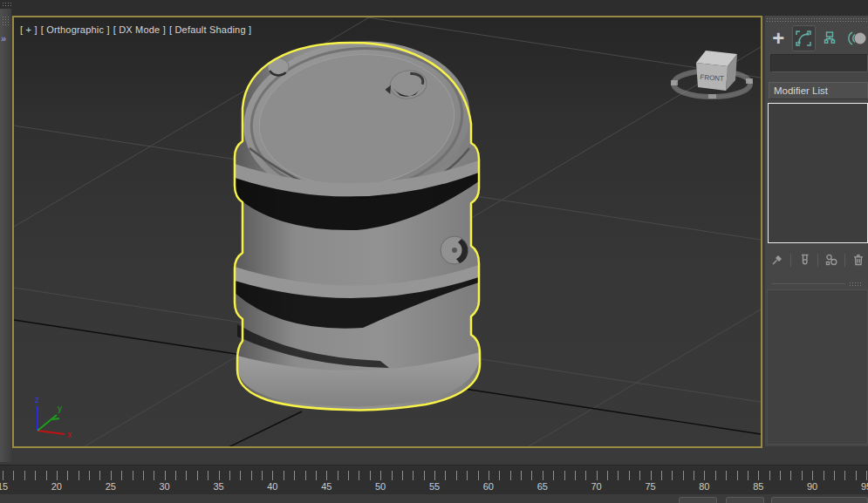  What do you see at coordinates (3, 38) in the screenshot?
I see `expand-chevrons-icon: »` at bounding box center [3, 38].